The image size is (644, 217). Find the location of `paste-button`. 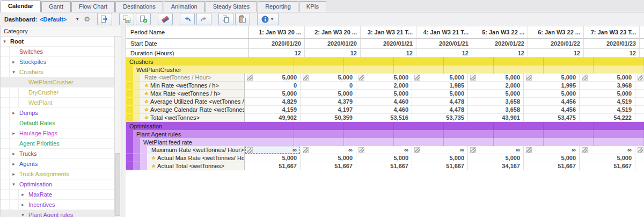

paste-button is located at coordinates (243, 19).